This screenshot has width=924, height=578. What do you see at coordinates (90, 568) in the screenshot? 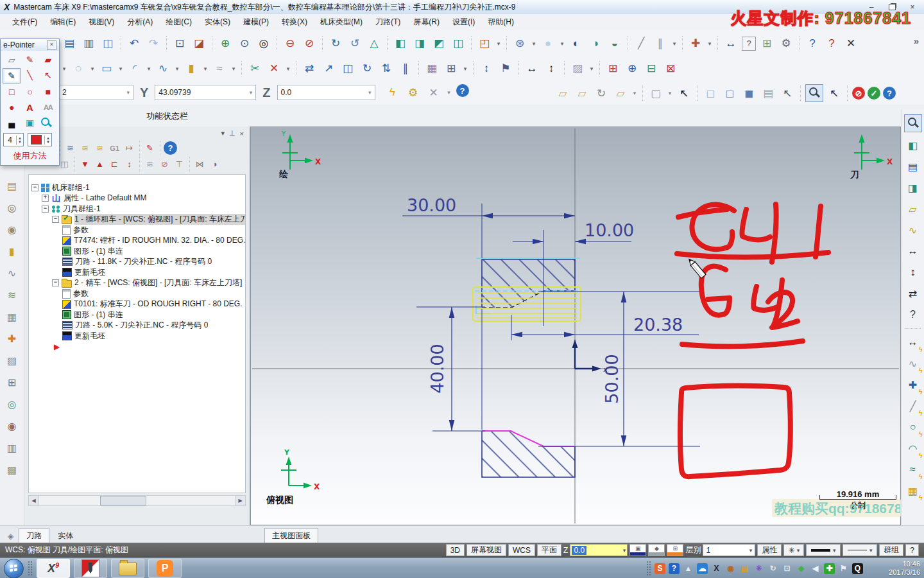
I see `taskbar-pin-tool` at bounding box center [90, 568].